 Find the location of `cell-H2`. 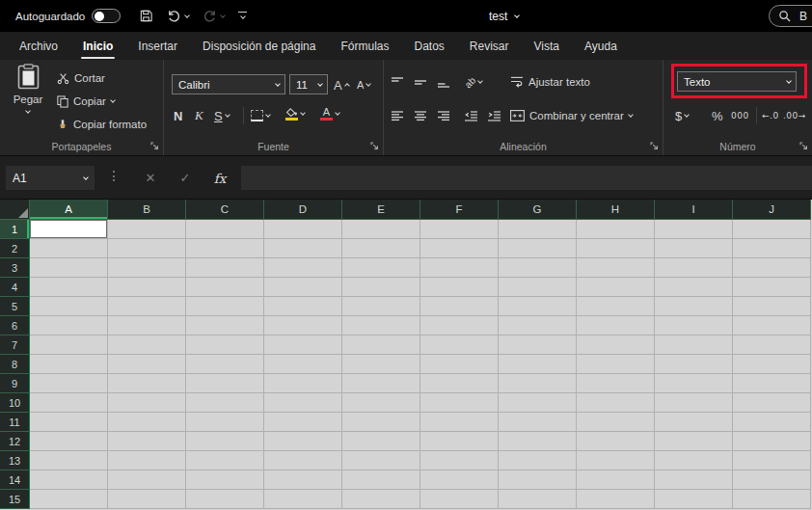

cell-H2 is located at coordinates (615, 249).